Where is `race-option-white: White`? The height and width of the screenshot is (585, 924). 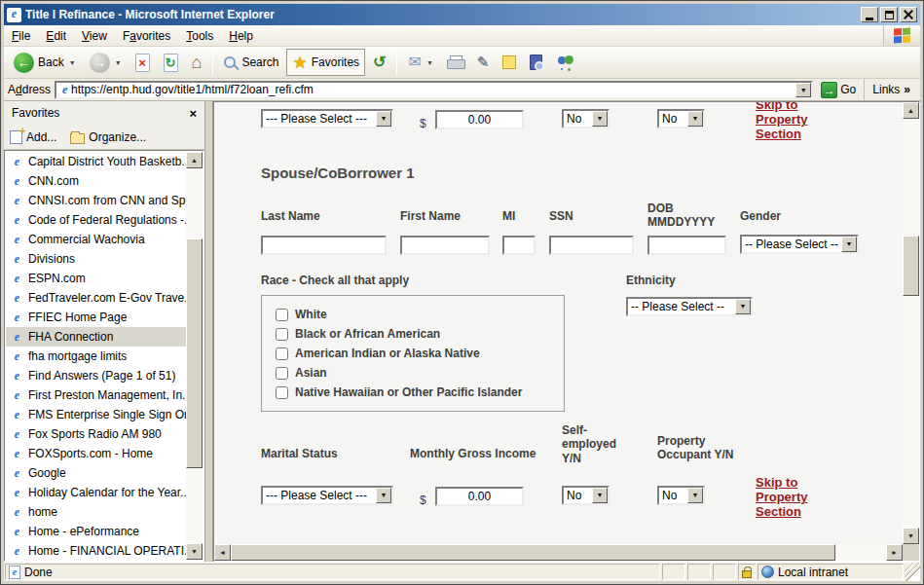
race-option-white: White is located at coordinates (302, 314).